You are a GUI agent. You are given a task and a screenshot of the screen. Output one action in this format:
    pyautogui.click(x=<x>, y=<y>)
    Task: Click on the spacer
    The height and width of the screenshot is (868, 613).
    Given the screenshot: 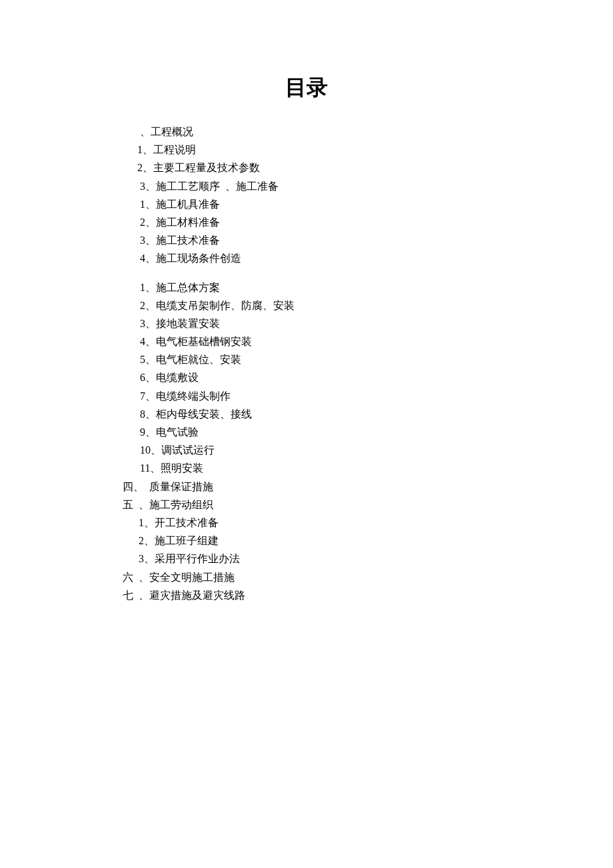 What is the action you would take?
    pyautogui.click(x=368, y=273)
    